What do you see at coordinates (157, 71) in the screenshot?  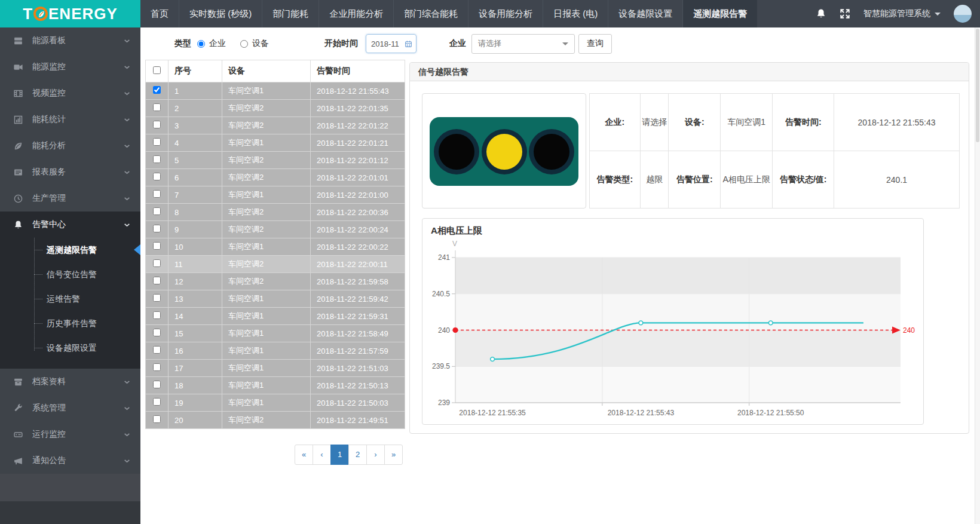 I see `select-all-checkbox` at bounding box center [157, 71].